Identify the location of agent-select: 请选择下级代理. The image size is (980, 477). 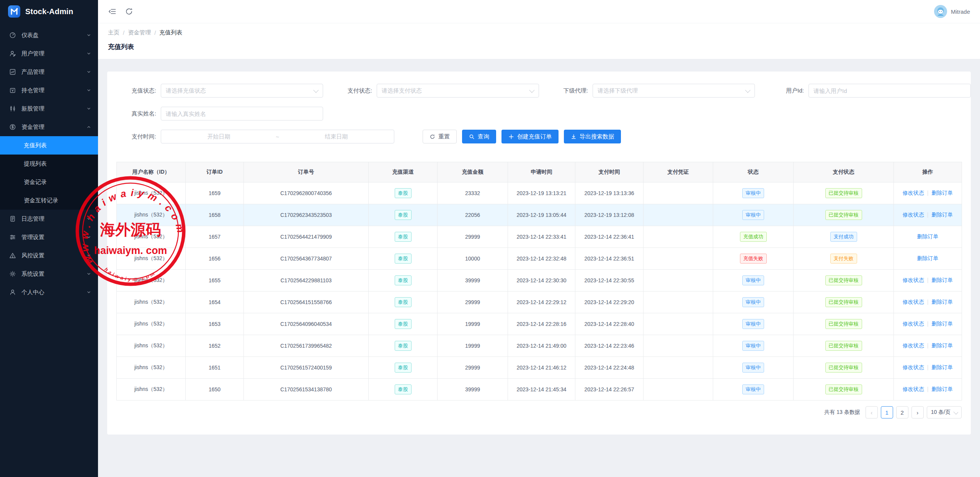
(674, 91).